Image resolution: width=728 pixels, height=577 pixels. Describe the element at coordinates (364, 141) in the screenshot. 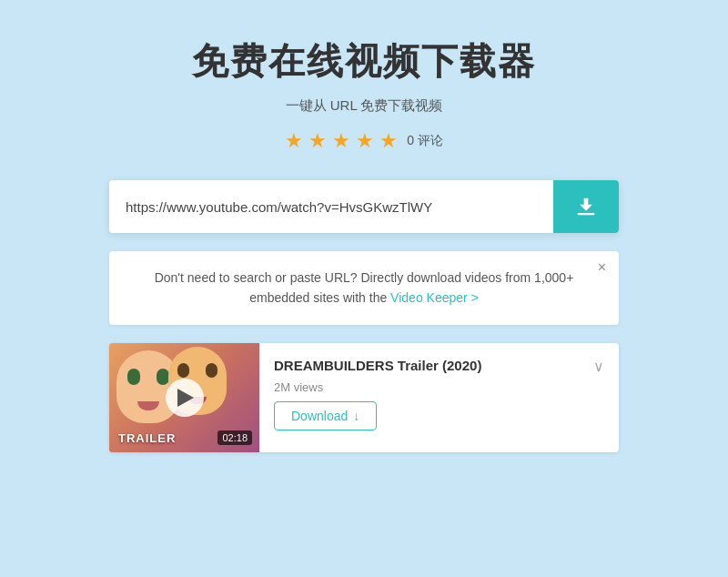

I see `stars-row: ★ ★ ★ ★ ★ 0 评论` at that location.